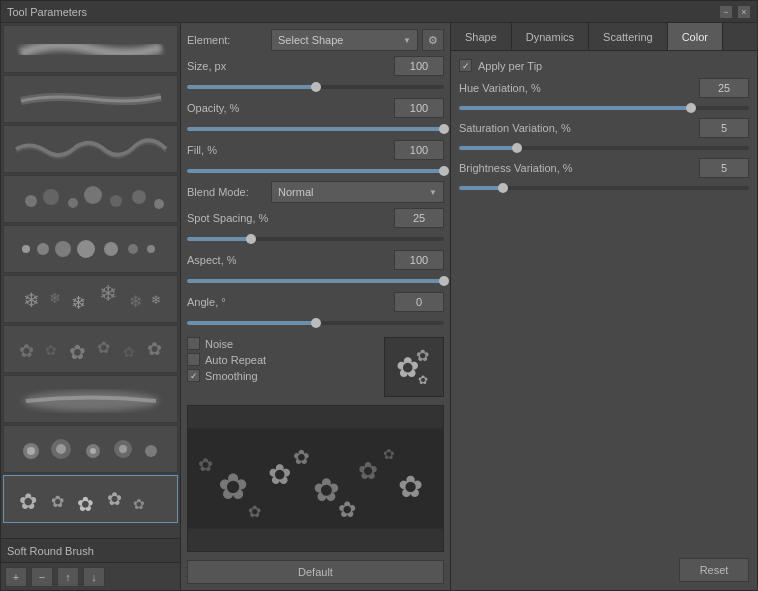 This screenshot has width=758, height=591. What do you see at coordinates (517, 148) in the screenshot?
I see `saturation-variation-thumb` at bounding box center [517, 148].